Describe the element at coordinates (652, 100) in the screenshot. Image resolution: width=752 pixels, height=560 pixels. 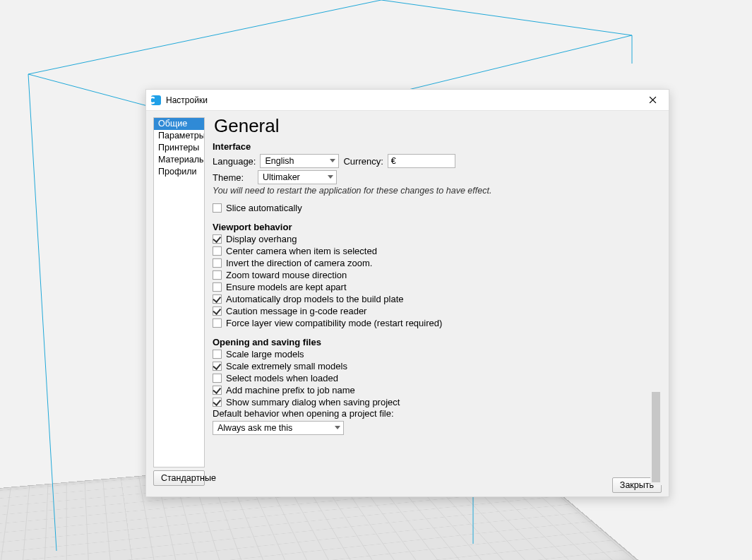
I see `close-icon` at that location.